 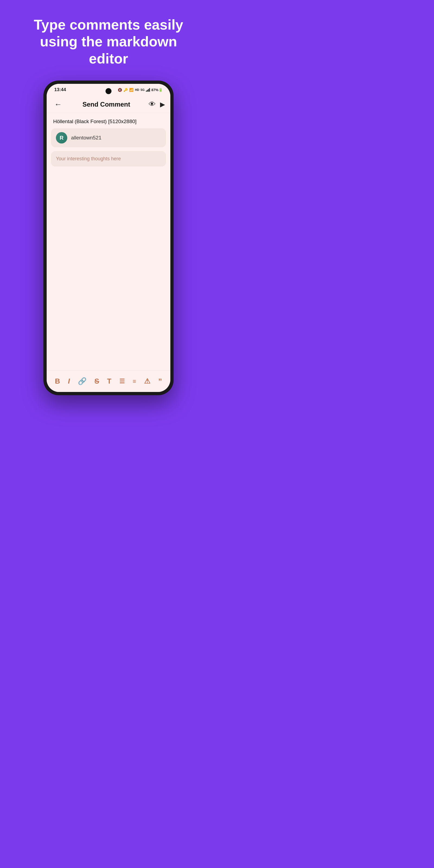 I want to click on battery-indicator: 87% 🔋, so click(x=157, y=90).